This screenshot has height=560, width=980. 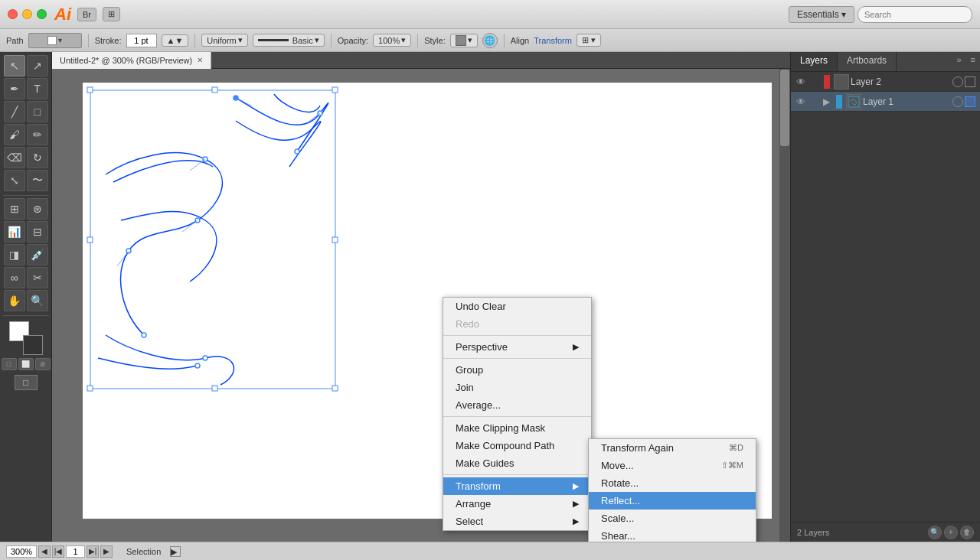 I want to click on page-input, so click(x=75, y=552).